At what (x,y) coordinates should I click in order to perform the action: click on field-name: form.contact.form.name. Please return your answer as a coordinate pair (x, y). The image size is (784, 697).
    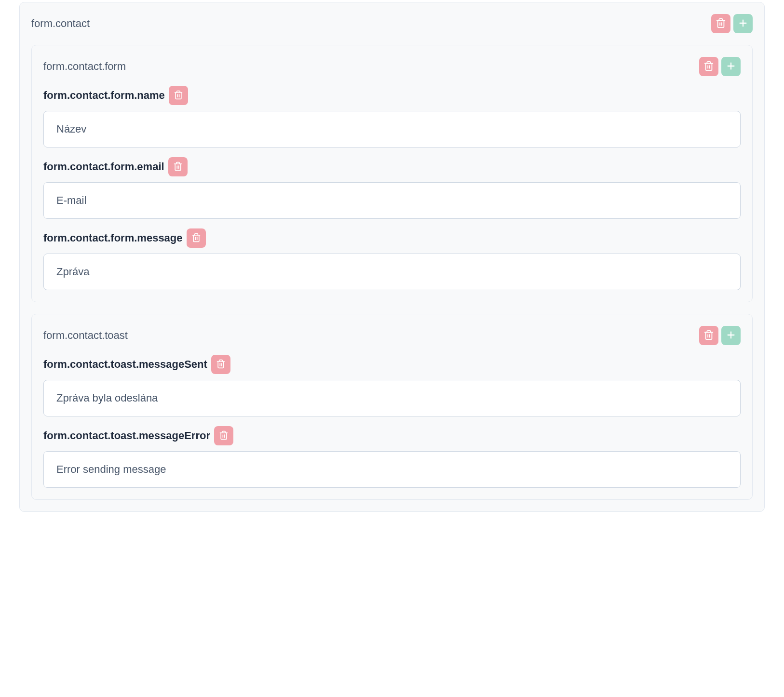
    Looking at the image, I should click on (392, 117).